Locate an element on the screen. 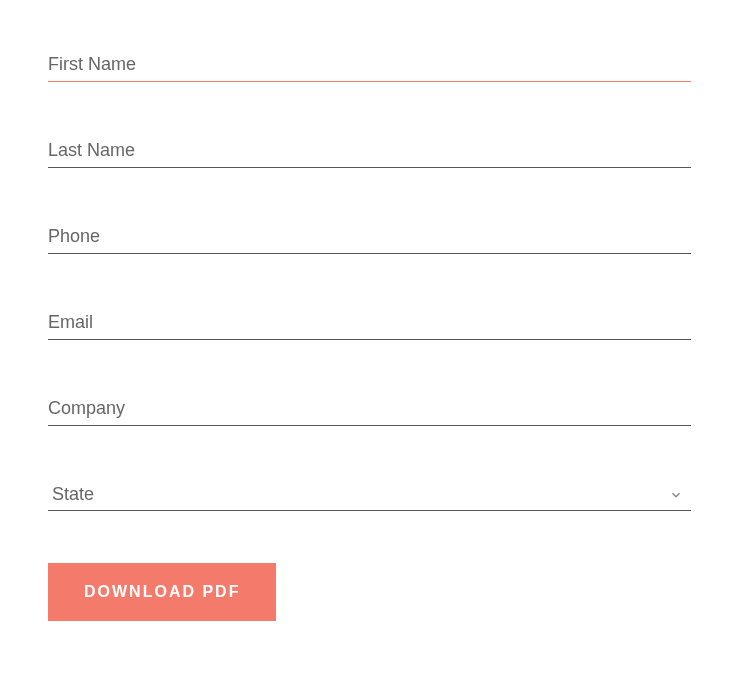 This screenshot has height=682, width=739. last-name-input is located at coordinates (370, 151).